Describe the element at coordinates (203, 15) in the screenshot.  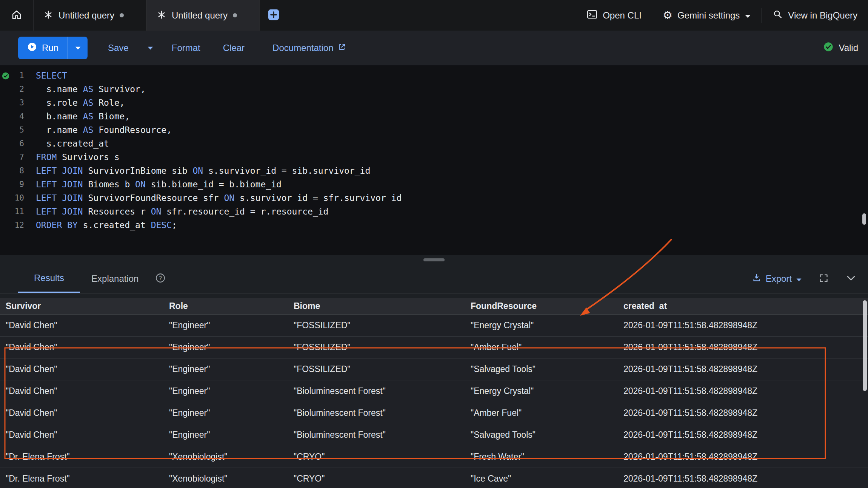
I see `query-tab-2: Untitled query` at that location.